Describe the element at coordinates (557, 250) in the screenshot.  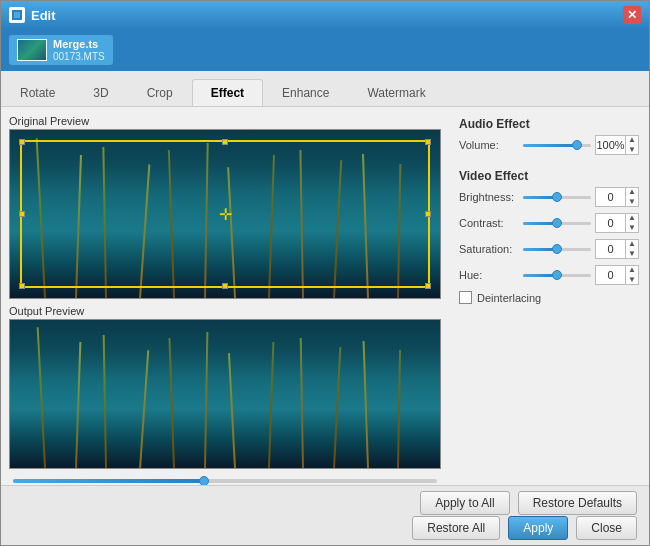
I see `saturation-h-slider` at that location.